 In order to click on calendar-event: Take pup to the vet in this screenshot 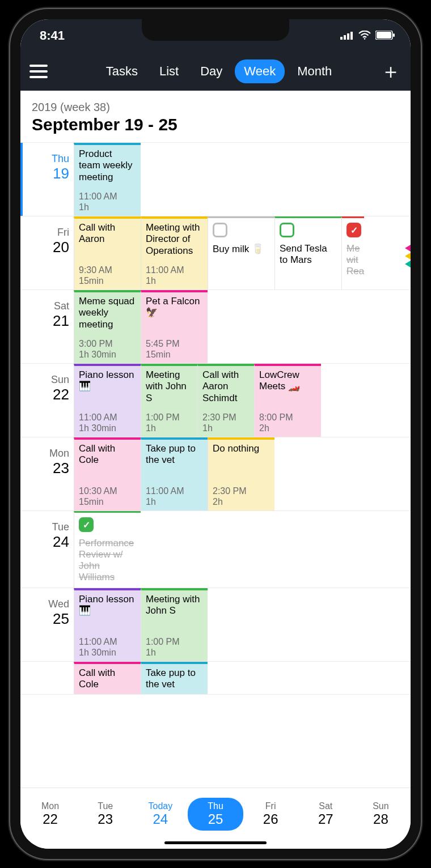, I will do `click(174, 678)`.